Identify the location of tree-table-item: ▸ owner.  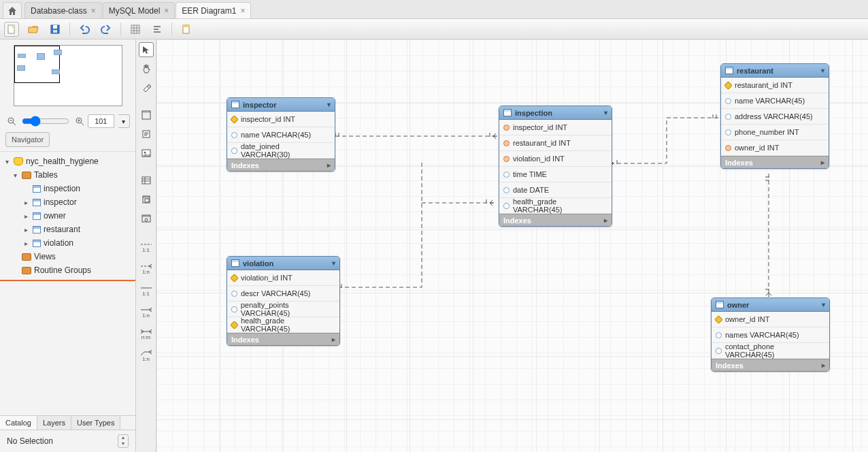
(68, 216).